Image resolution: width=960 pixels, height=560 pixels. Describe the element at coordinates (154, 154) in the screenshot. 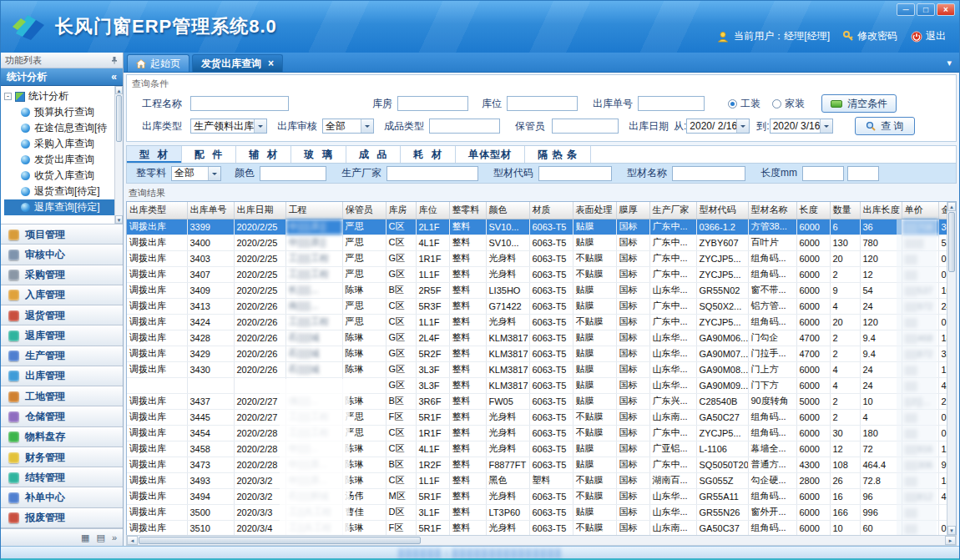

I see `material-tab: 型 材` at that location.